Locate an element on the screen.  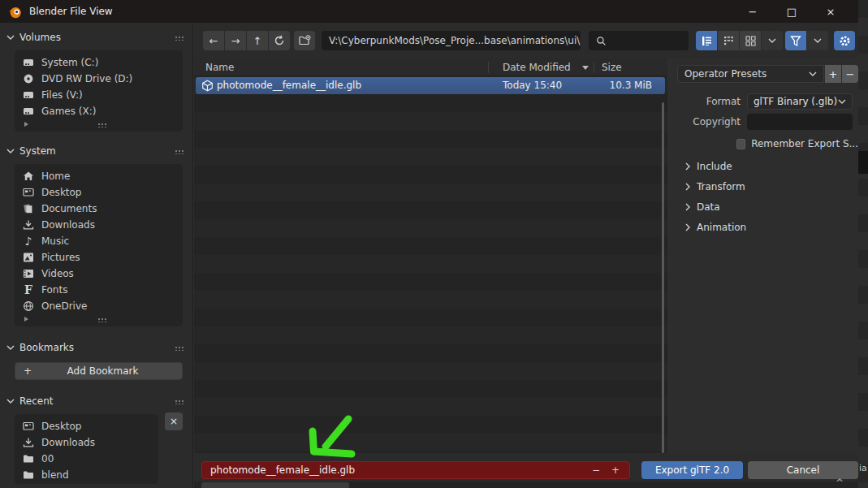
cancel-button: Cancel is located at coordinates (803, 470).